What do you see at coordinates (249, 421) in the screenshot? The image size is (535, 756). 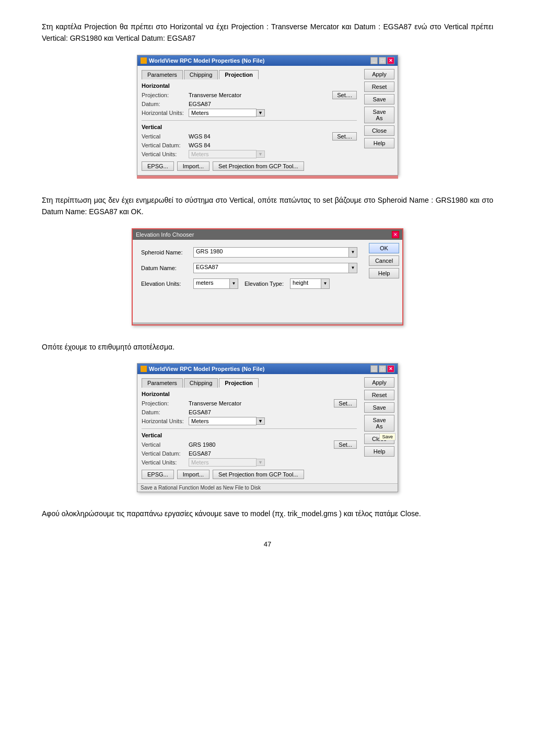 I see `d2-horiz-units-row: Horizontal Units: Meters ▼` at bounding box center [249, 421].